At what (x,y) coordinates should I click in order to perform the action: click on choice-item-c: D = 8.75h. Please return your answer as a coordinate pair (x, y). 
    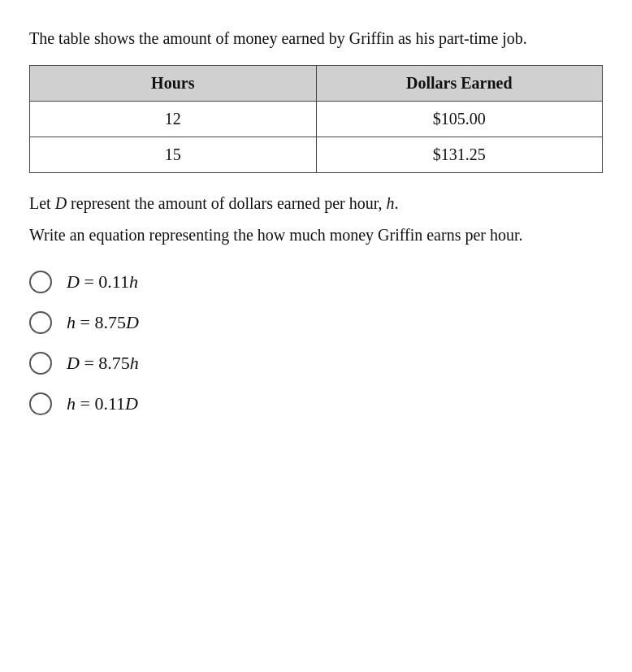
    Looking at the image, I should click on (316, 363).